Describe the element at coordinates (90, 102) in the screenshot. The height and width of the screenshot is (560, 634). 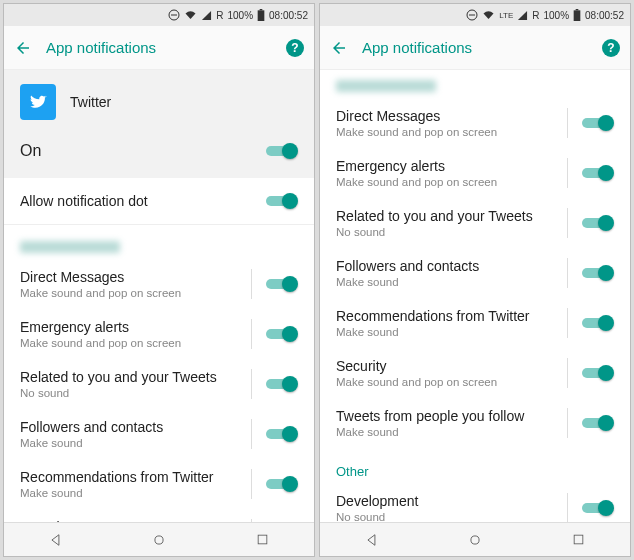
I see `app-name: Twitter` at that location.